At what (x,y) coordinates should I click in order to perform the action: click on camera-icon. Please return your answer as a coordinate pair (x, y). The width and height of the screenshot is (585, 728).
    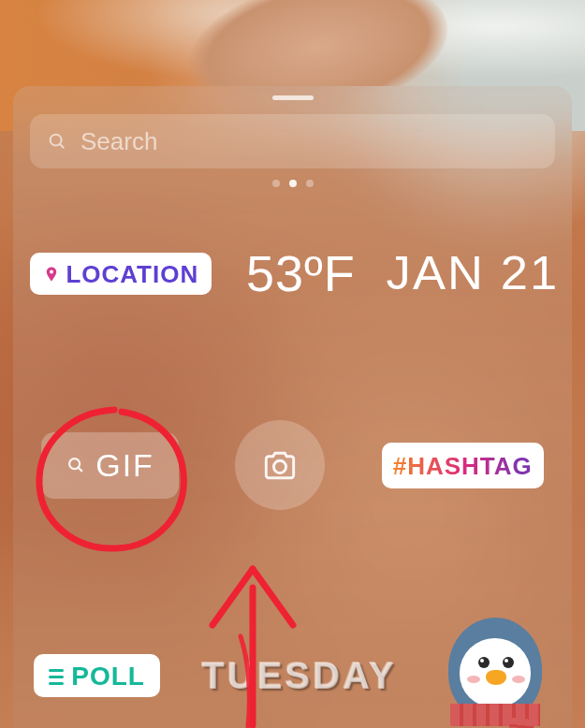
    Looking at the image, I should click on (280, 465).